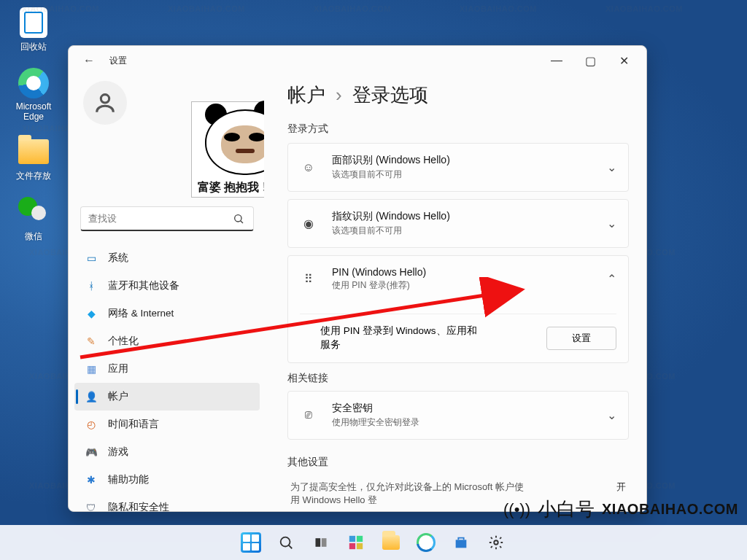 This screenshot has height=560, width=747. Describe the element at coordinates (34, 220) in the screenshot. I see `wechat: 微信` at that location.